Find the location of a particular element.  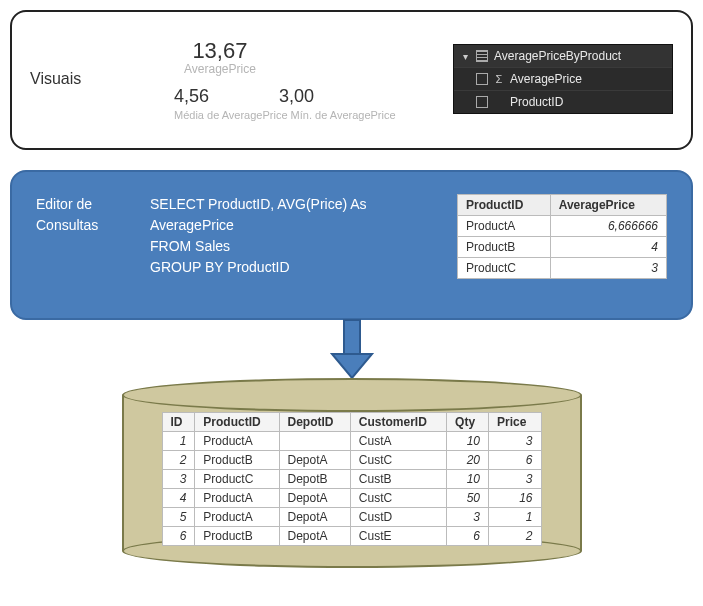

fields-table-name: AveragePriceByProduct is located at coordinates (558, 56).